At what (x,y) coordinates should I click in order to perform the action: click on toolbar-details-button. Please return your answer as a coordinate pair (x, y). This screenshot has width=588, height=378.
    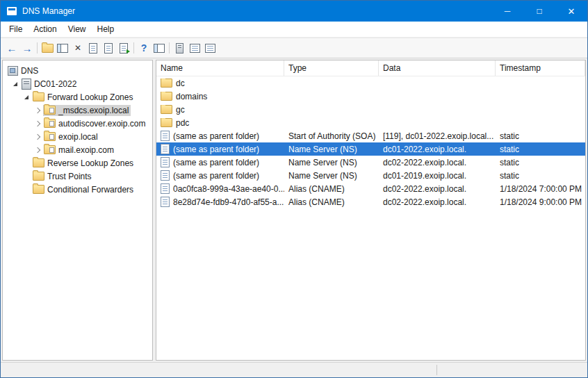
    Looking at the image, I should click on (210, 48).